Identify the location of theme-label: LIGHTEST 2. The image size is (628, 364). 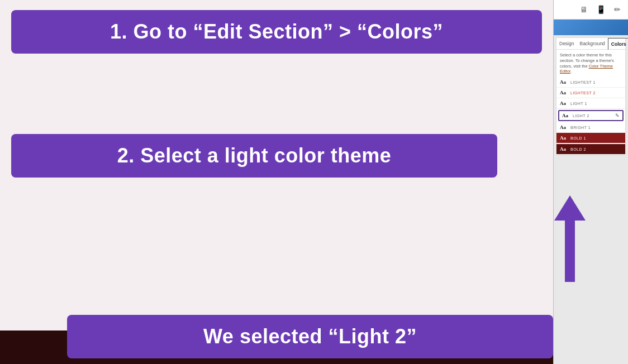
(583, 93).